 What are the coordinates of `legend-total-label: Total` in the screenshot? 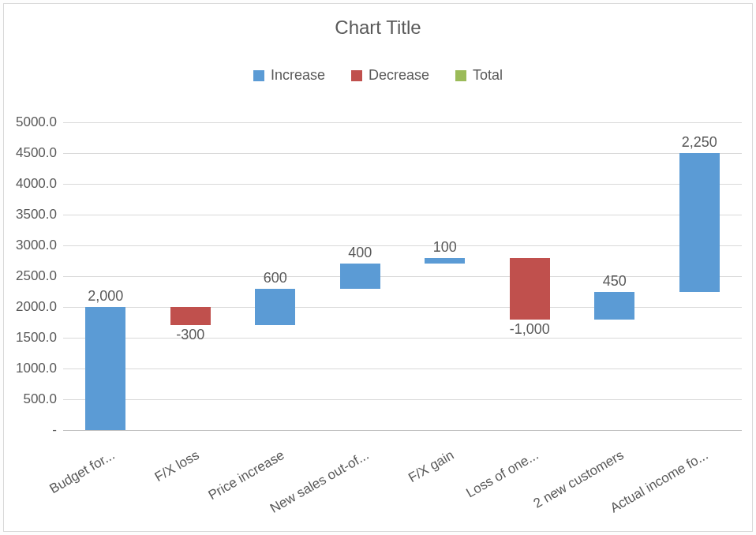 It's located at (488, 76).